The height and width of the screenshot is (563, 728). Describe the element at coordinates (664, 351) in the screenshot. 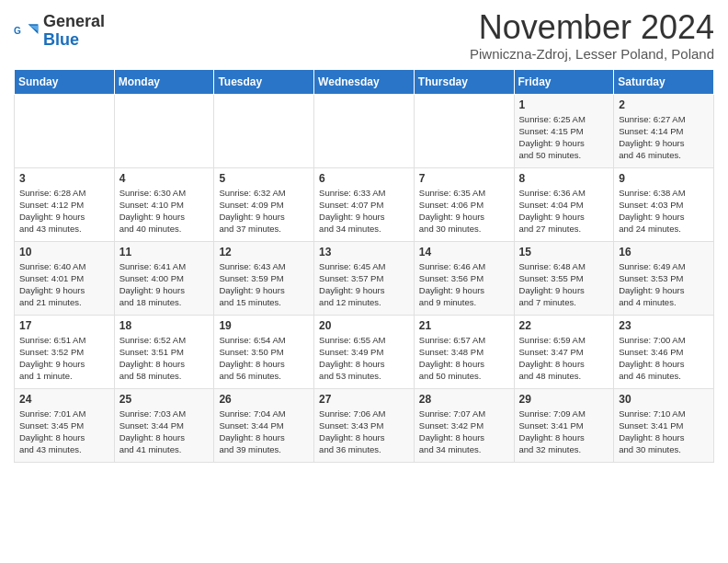

I see `calendar-cell: 23Sunrise: 7:00 AM Sunset: 3:46 PM Dayli…` at that location.